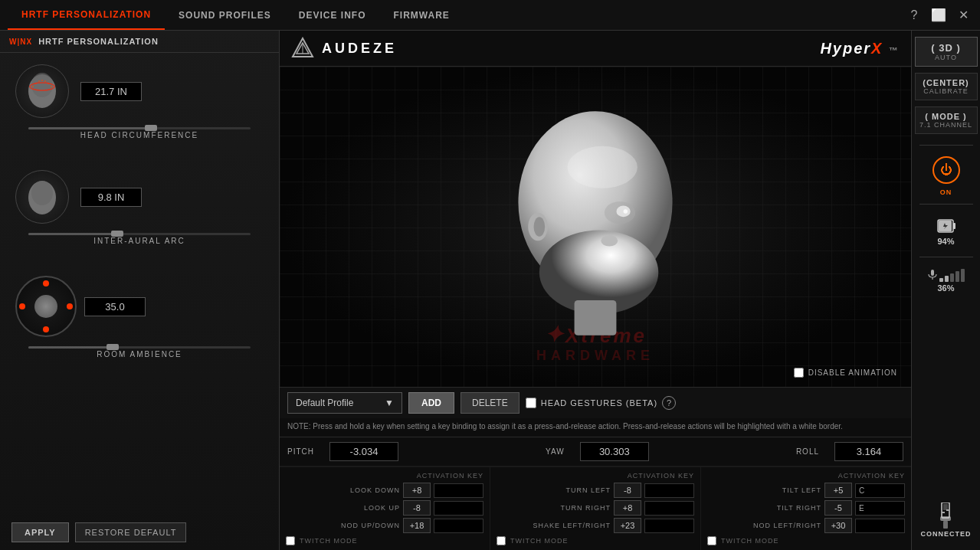 The height and width of the screenshot is (550, 980). Describe the element at coordinates (501, 541) in the screenshot. I see `yaw-twitch-checkbox` at that location.